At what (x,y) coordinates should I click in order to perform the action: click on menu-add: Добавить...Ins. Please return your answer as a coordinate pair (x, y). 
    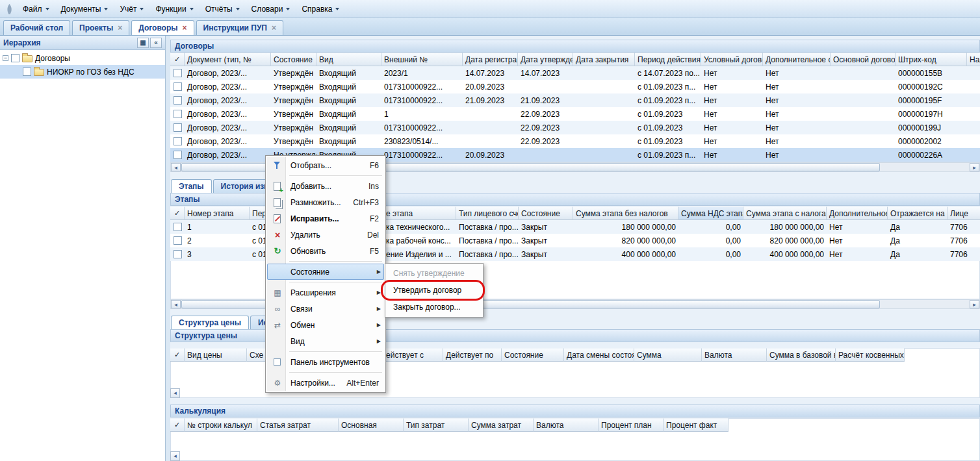
    Looking at the image, I should click on (326, 186).